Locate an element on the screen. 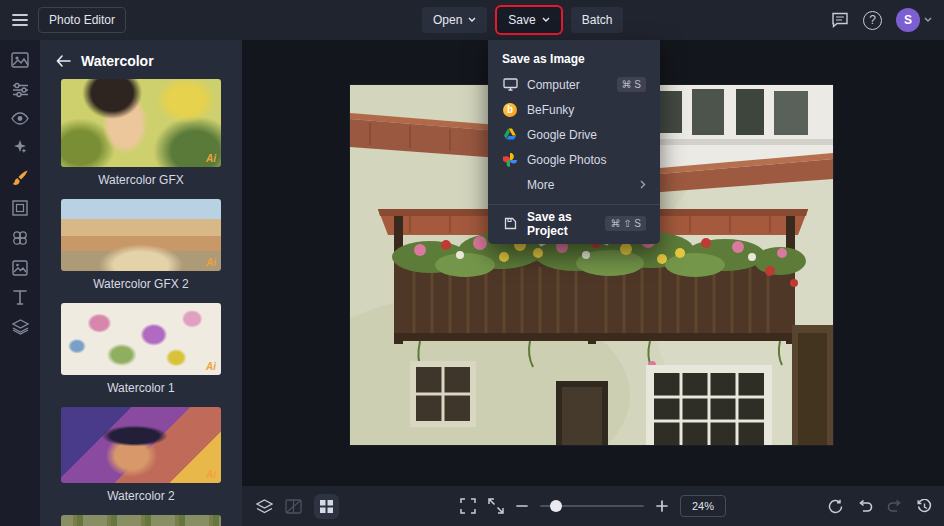 The image size is (944, 526). zoom-slider-knob is located at coordinates (556, 506).